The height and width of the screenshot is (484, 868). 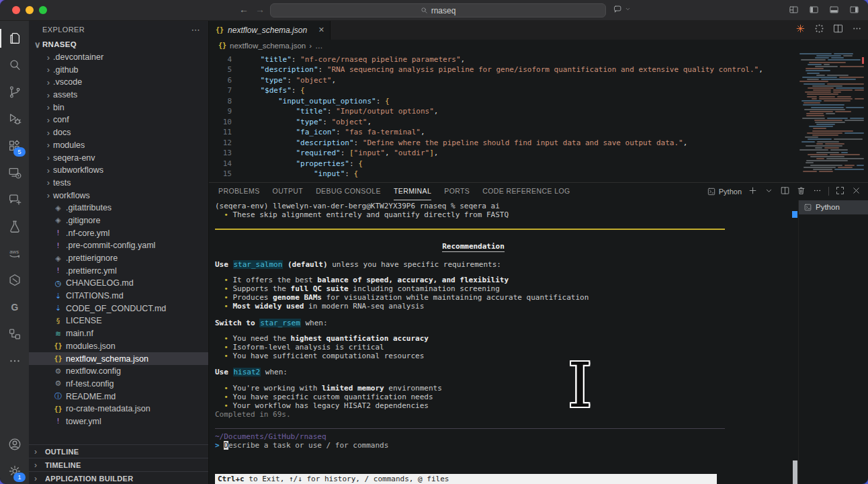 I want to click on terminal-dropdown-icon, so click(x=769, y=191).